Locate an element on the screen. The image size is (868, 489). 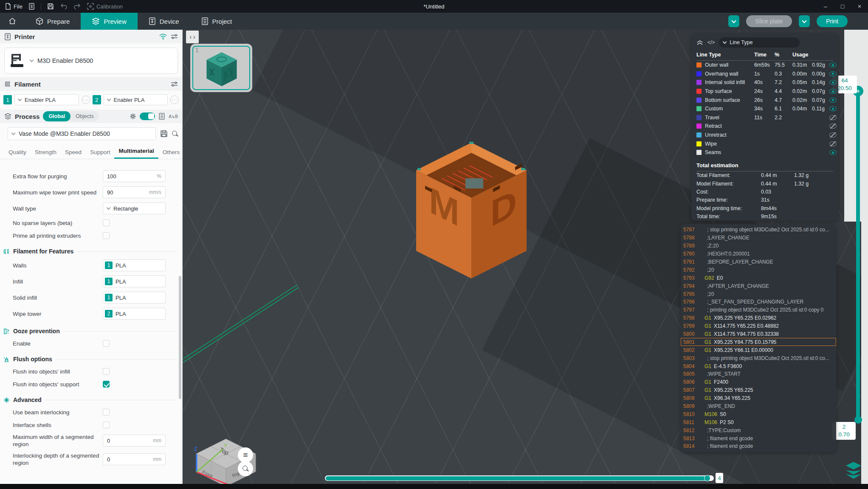
wall-type-select: Rectangle is located at coordinates (134, 208).